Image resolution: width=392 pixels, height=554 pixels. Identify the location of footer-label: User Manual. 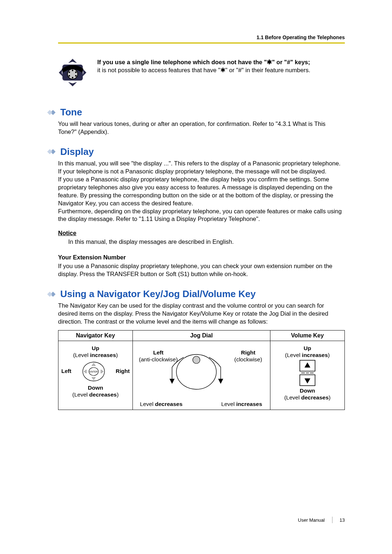
(311, 520).